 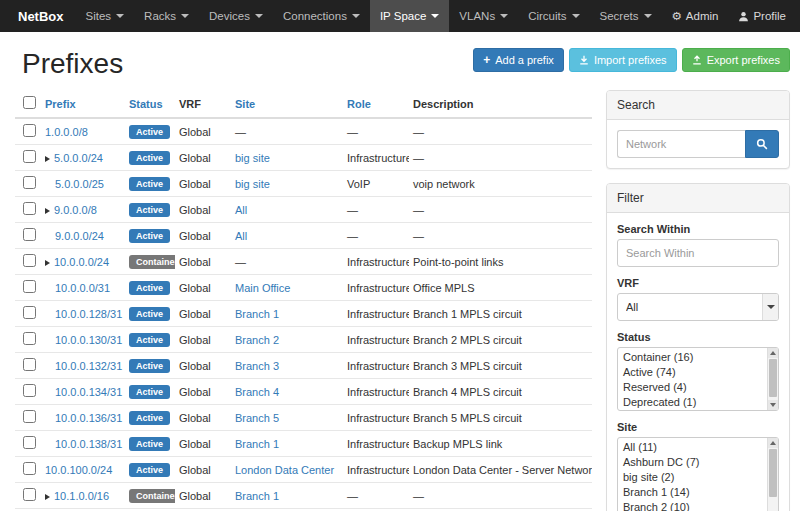 I want to click on menu-item-devices: Devices, so click(x=236, y=16).